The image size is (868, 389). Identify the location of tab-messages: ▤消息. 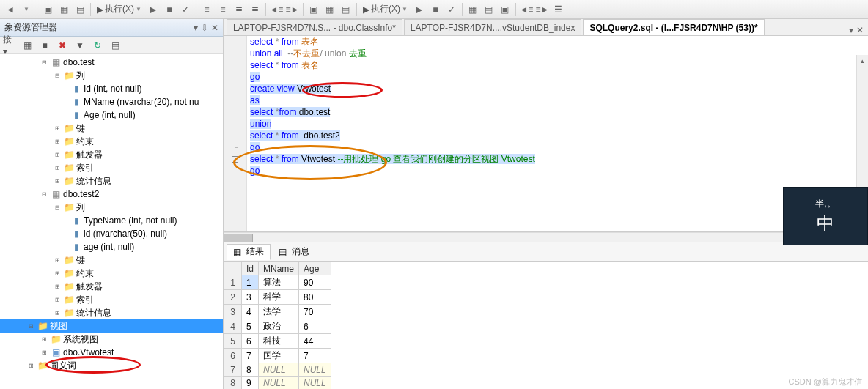
(294, 252).